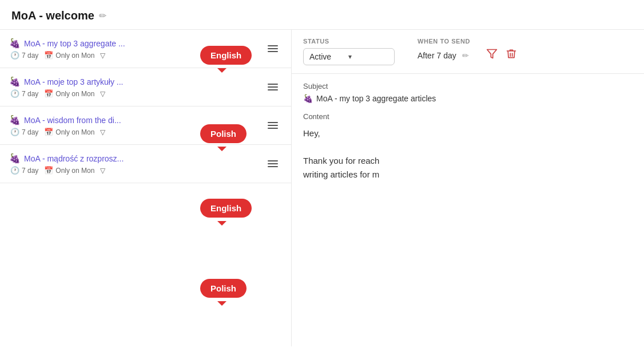  What do you see at coordinates (467, 50) in the screenshot?
I see `when-section: WHEN TO SEND After 7 day ✏` at bounding box center [467, 50].